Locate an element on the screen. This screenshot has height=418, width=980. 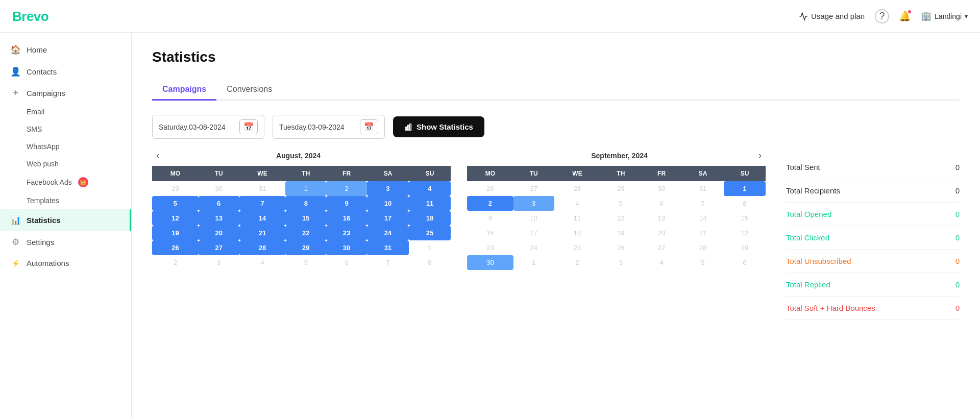
sidebar-item-home: 🏠 Home is located at coordinates (65, 50).